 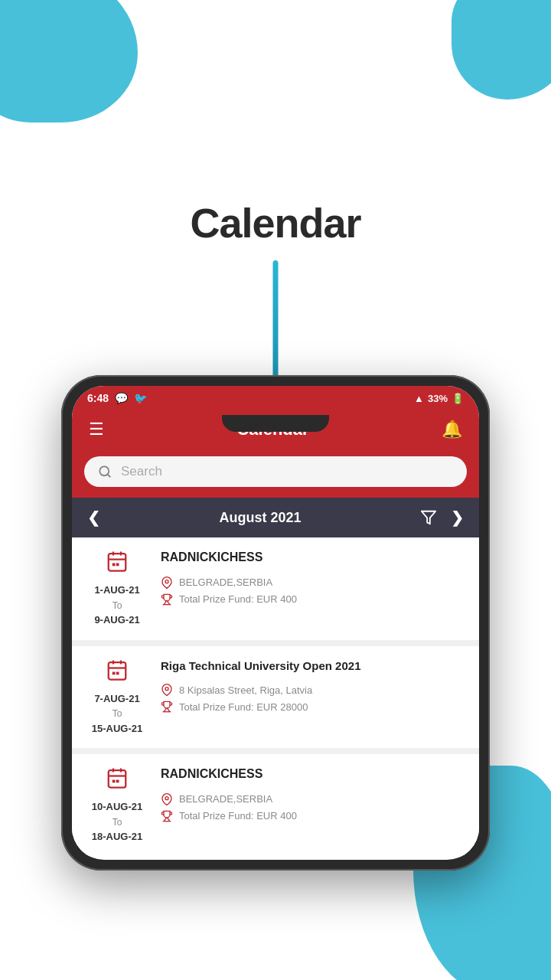 I want to click on search-container: Search, so click(x=276, y=474).